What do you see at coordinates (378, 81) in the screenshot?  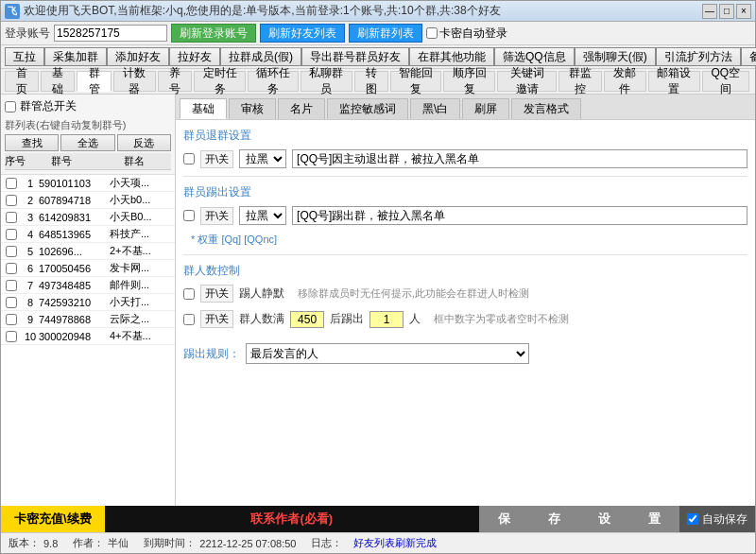 I see `nav-row-2: 首页 基础 群管 计数器 养号 定时任务 循环任务 私聊群员 转图 智能回复 顺…` at bounding box center [378, 81].